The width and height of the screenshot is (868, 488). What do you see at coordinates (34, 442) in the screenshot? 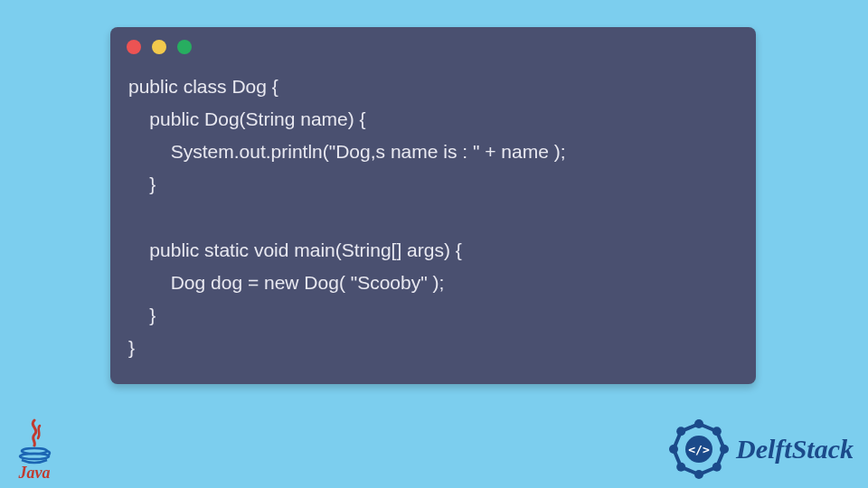
I see `java-cup-icon` at bounding box center [34, 442].